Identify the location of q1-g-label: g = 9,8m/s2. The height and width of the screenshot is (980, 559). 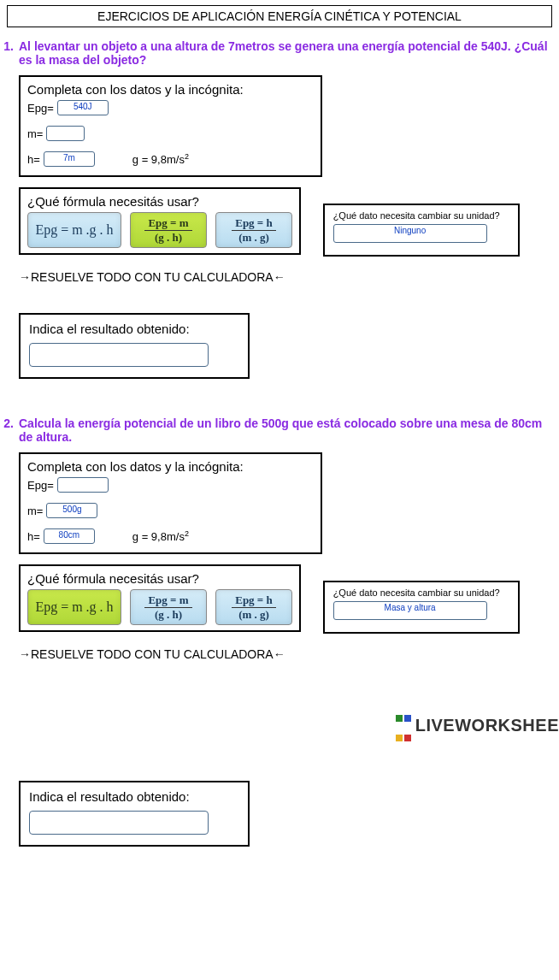
(161, 159).